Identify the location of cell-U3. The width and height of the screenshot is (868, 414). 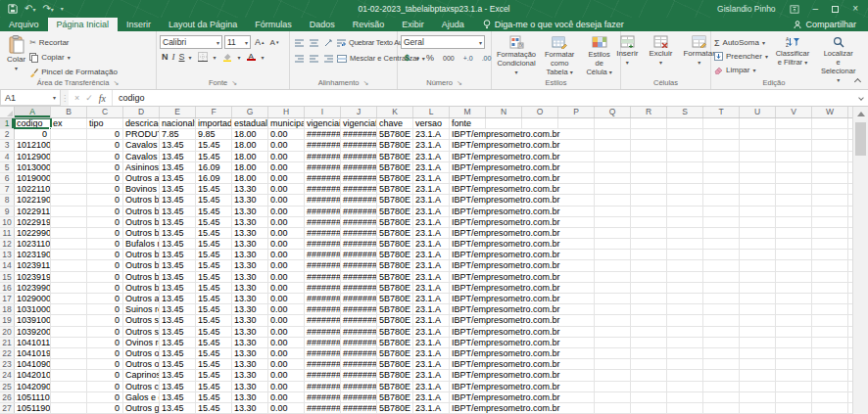
(758, 145).